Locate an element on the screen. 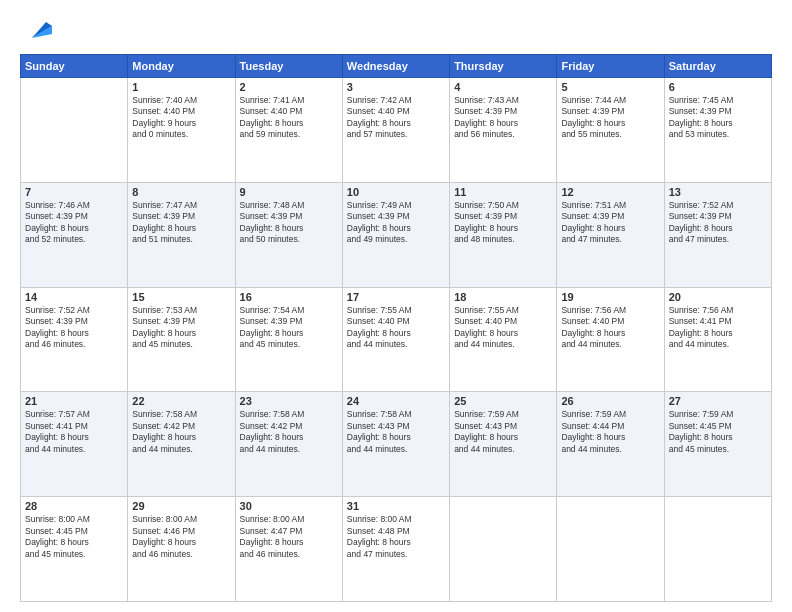 The height and width of the screenshot is (612, 792). col-header-monday: Monday is located at coordinates (182, 66).